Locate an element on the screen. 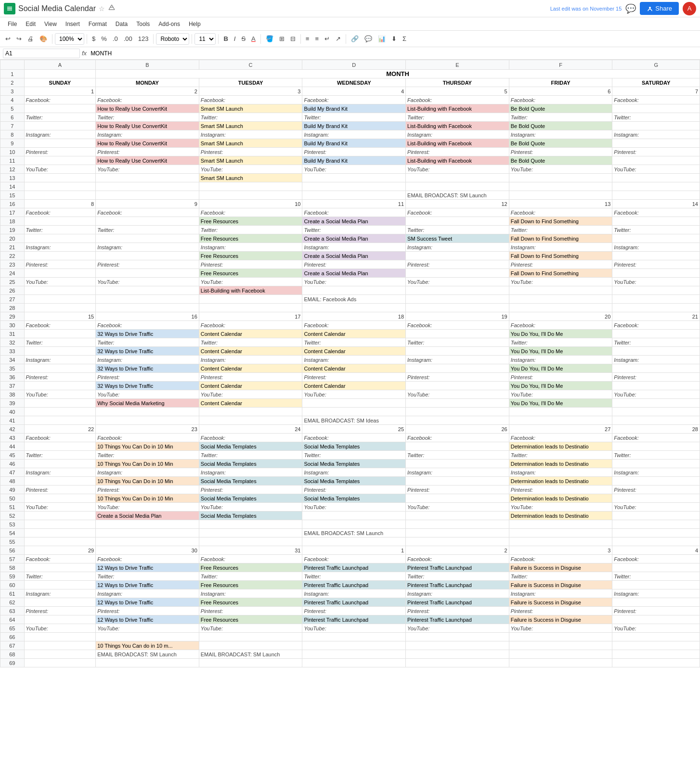 The height and width of the screenshot is (780, 700). redo-button: ↪ is located at coordinates (19, 38).